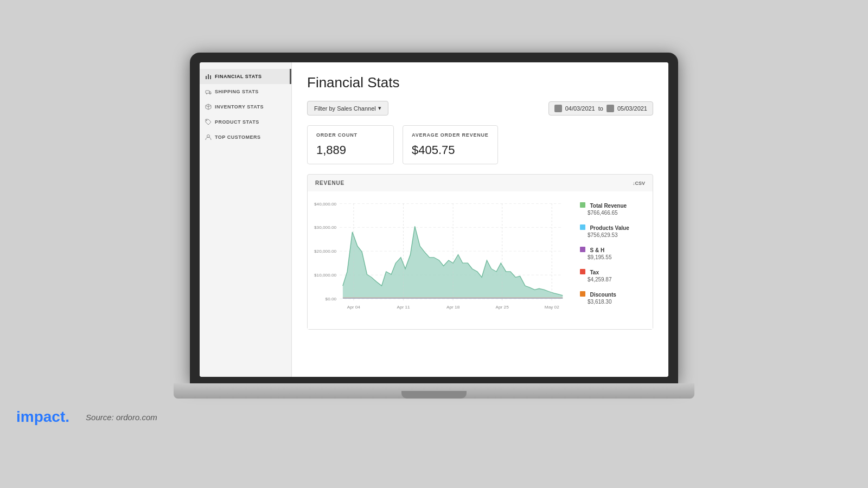 The image size is (868, 488). I want to click on csv-download-button: ↓CSV, so click(639, 183).